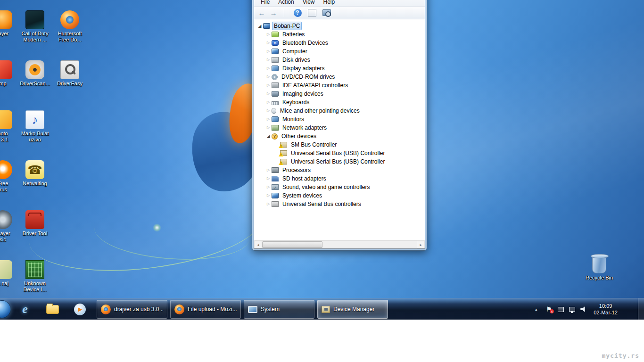 This screenshot has height=362, width=644. Describe the element at coordinates (292, 245) in the screenshot. I see `scroll-thumb` at that location.